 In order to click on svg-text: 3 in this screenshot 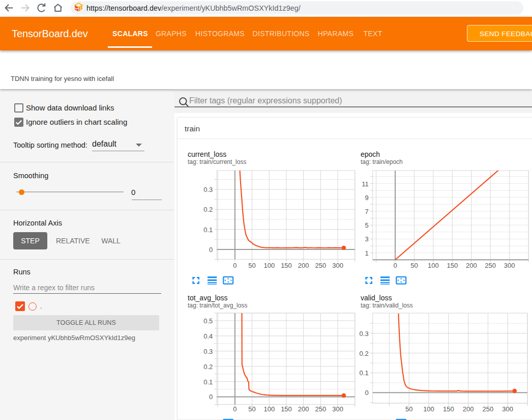, I will do `click(366, 239)`.